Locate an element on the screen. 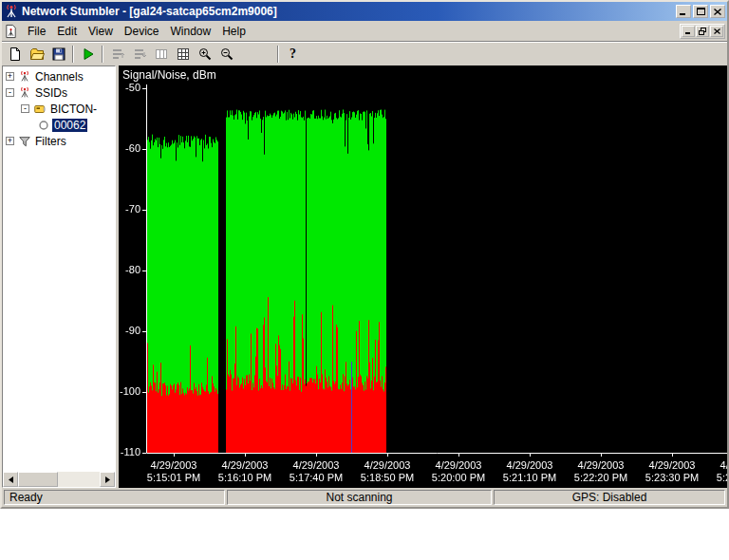 This screenshot has height=560, width=729. arrow-left-icon is located at coordinates (11, 480).